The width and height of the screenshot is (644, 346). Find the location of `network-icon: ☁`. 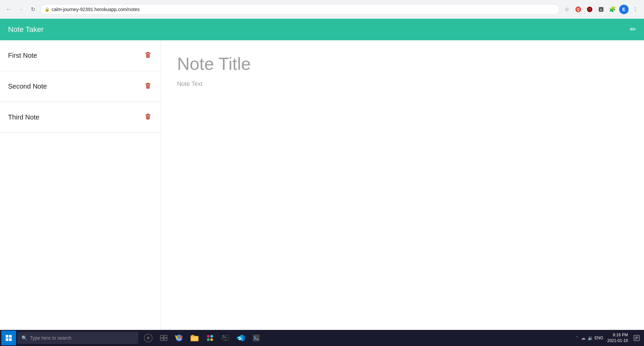

network-icon: ☁ is located at coordinates (583, 338).